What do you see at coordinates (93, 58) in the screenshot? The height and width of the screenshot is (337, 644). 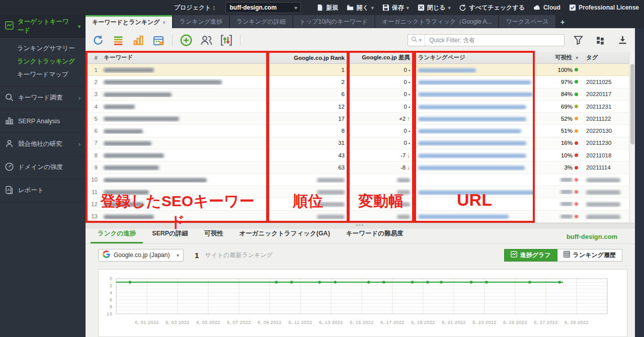 I see `col-header-num: #` at bounding box center [93, 58].